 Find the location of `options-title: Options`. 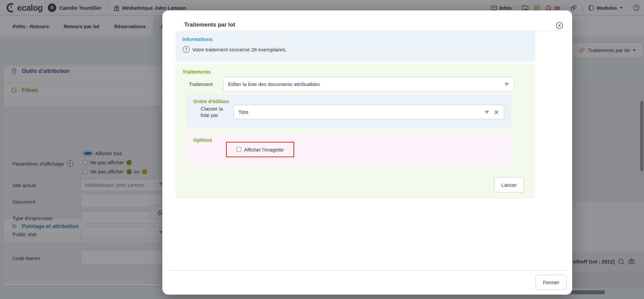

options-title: Options is located at coordinates (203, 140).